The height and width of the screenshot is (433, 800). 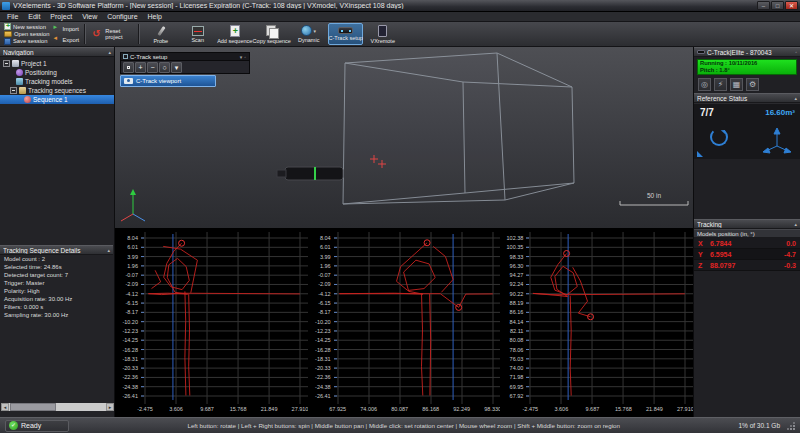 I want to click on y-tick-label: 98.33, so click(x=517, y=257).